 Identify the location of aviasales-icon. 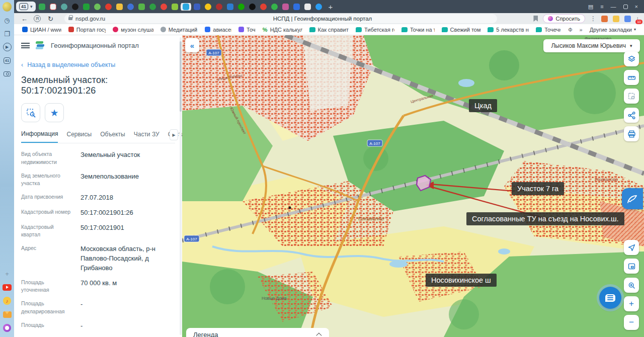
(207, 29).